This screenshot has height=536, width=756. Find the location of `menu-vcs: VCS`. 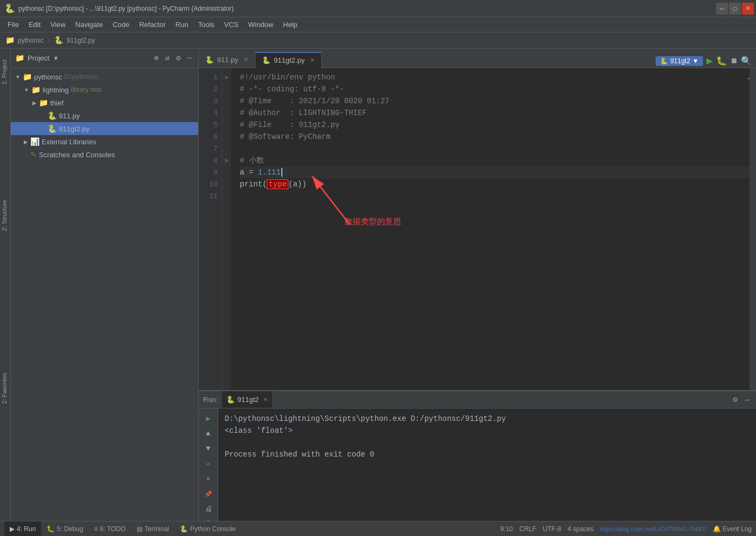

menu-vcs: VCS is located at coordinates (231, 25).